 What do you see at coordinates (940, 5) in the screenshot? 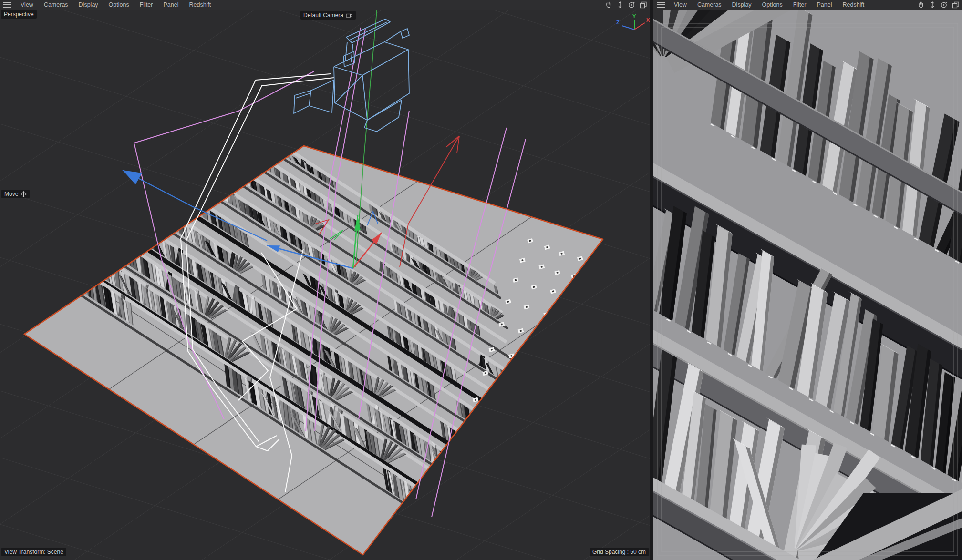
I see `right-viewport-nav-icons` at bounding box center [940, 5].